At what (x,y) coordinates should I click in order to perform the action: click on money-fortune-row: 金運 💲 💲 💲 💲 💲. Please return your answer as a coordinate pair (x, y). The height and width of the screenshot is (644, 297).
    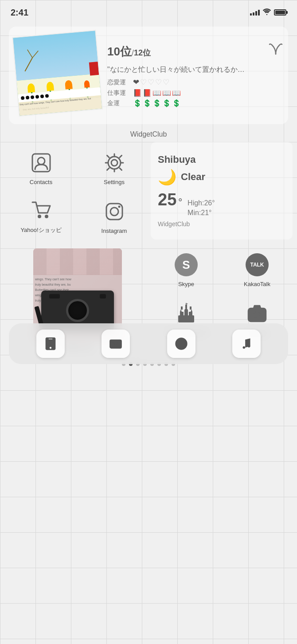
    Looking at the image, I should click on (195, 103).